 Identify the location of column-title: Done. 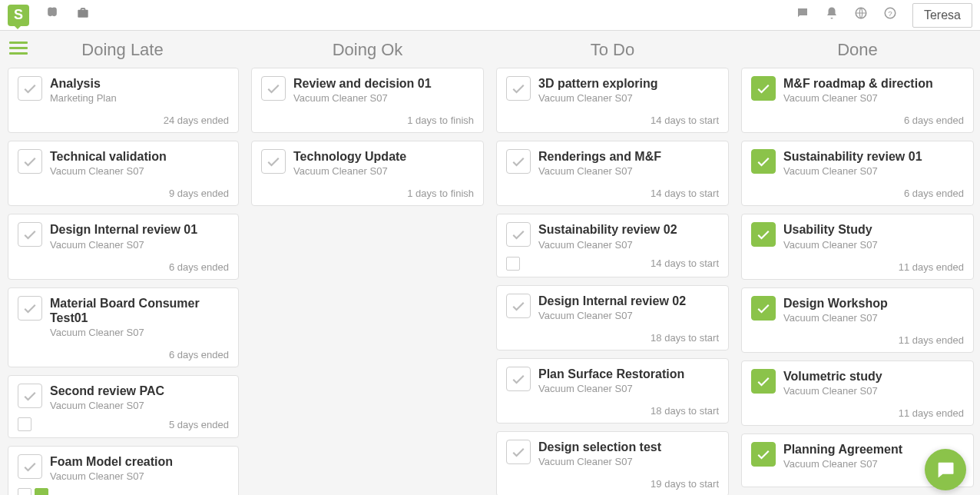
(857, 49).